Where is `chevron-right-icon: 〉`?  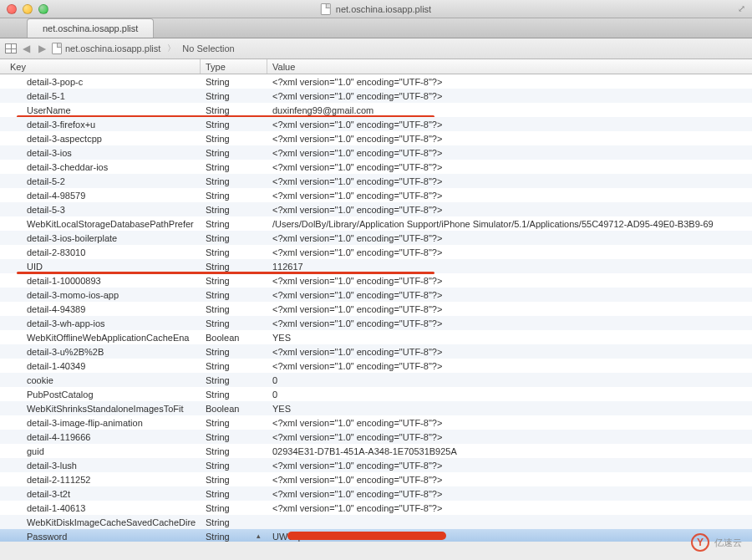 chevron-right-icon: 〉 is located at coordinates (171, 48).